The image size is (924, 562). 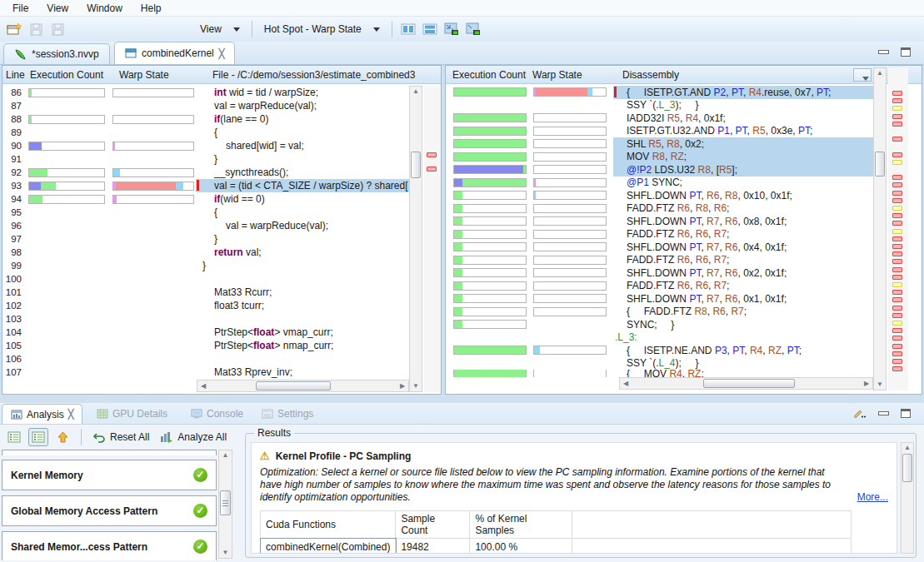 What do you see at coordinates (557, 546) in the screenshot?
I see `results-table-row: combinedKernel(Combined)19482100.00 %` at bounding box center [557, 546].